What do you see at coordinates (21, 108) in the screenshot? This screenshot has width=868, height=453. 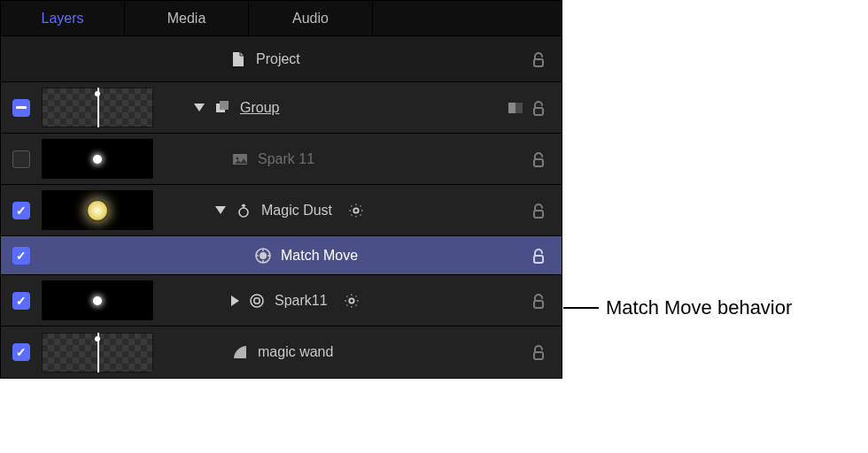 I see `visibility-checkbox-mixed` at bounding box center [21, 108].